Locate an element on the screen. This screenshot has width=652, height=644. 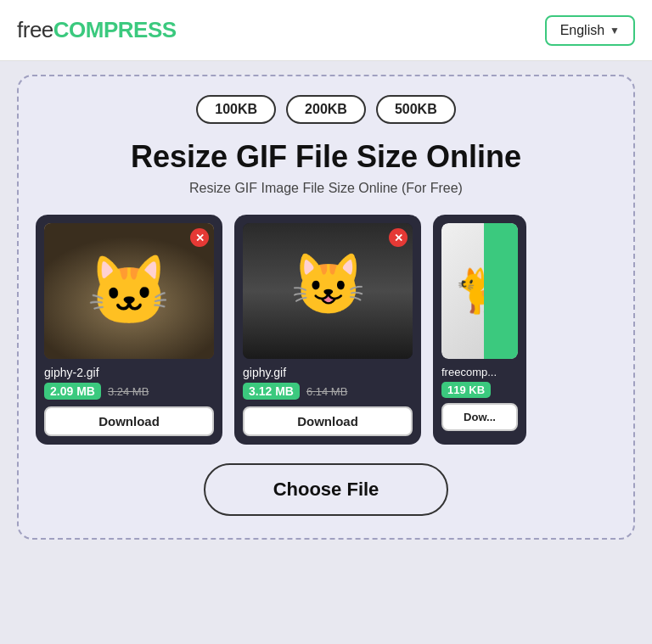
logo-free-text: free is located at coordinates (36, 30).